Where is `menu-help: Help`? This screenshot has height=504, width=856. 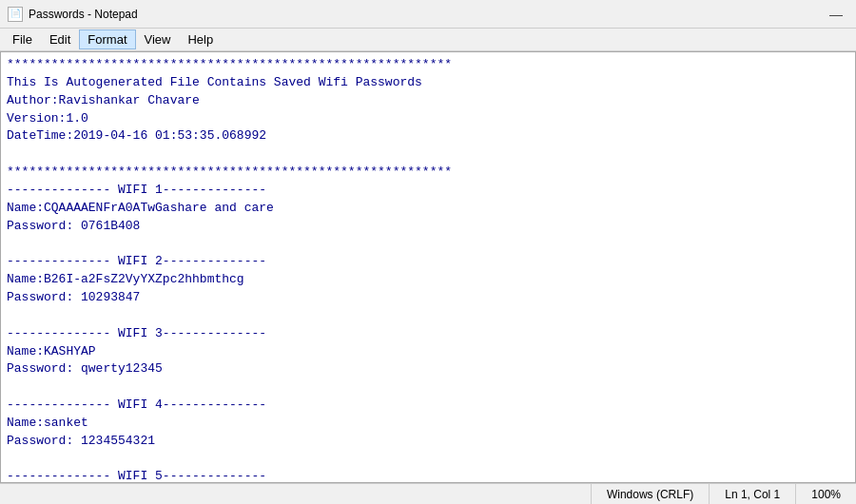 menu-help: Help is located at coordinates (200, 40).